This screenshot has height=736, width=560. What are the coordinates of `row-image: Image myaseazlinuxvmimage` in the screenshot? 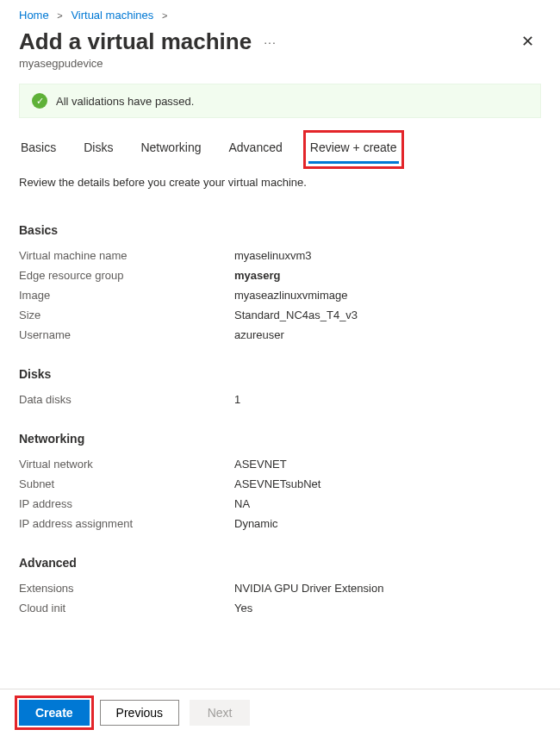 It's located at (280, 295).